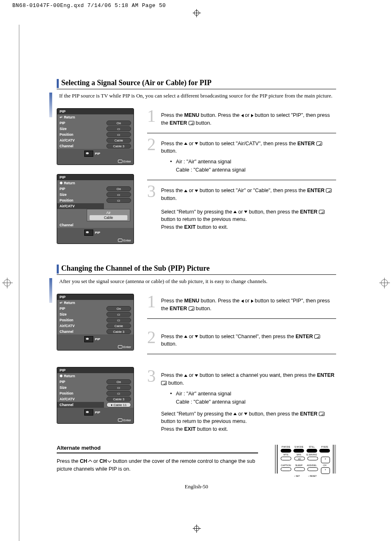 The height and width of the screenshot is (541, 392). Describe the element at coordinates (196, 459) in the screenshot. I see `alternate-block: Alternate method Press the CH or CH butt…` at that location.